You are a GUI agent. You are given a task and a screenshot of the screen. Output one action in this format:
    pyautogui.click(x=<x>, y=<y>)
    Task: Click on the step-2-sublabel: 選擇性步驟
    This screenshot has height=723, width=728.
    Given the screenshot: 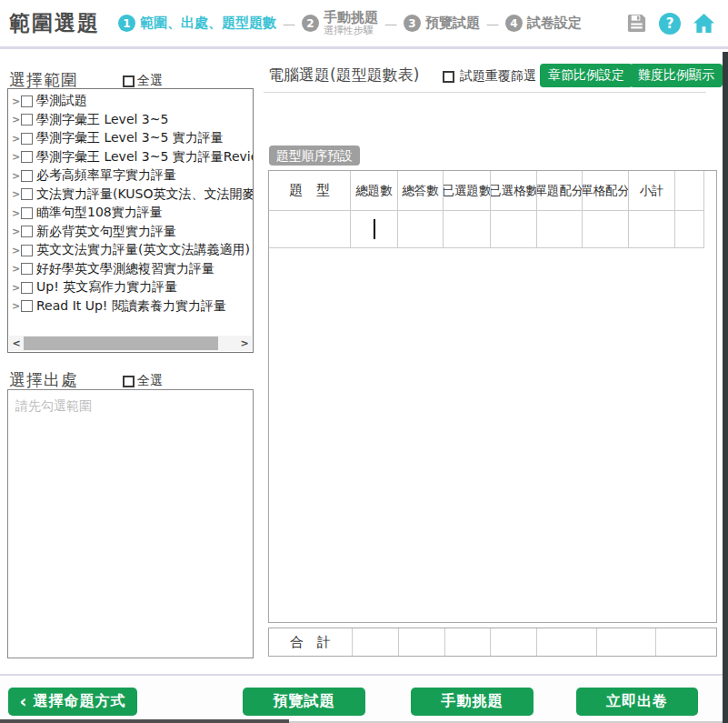 What is the action you would take?
    pyautogui.click(x=351, y=31)
    